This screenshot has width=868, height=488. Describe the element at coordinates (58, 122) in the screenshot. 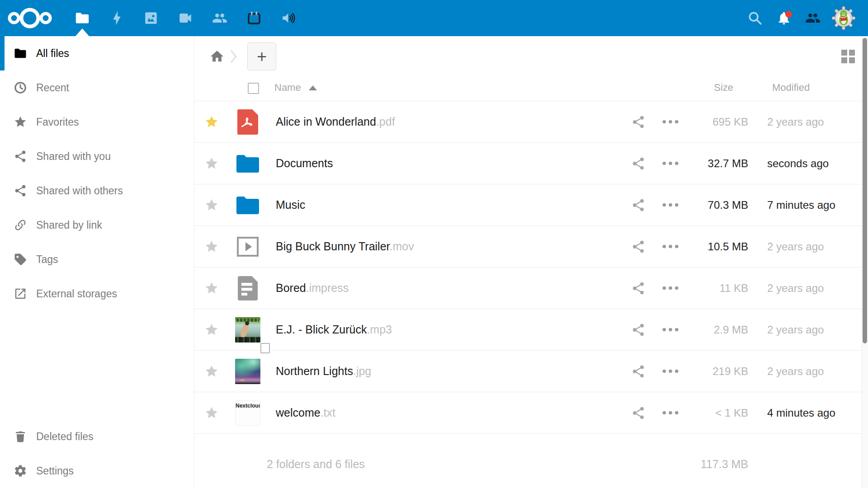

I see `sidebar-item-label: Favorites` at that location.